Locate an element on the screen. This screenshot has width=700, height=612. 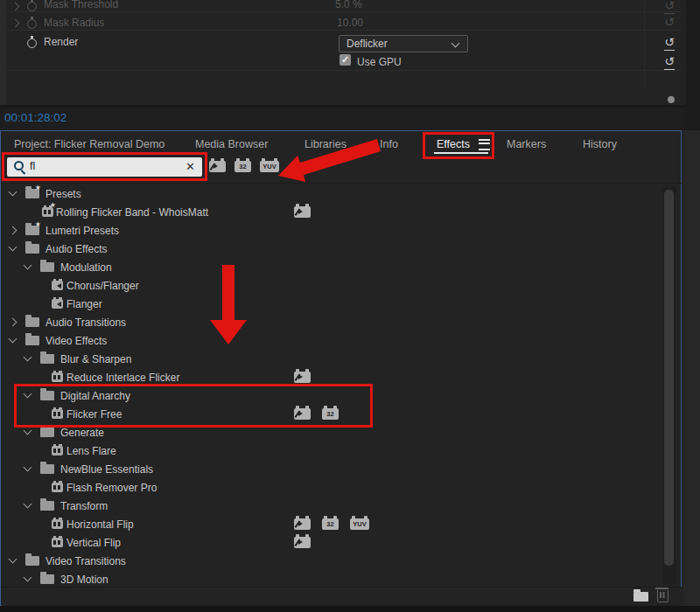
param-value: 10.00 is located at coordinates (350, 23).